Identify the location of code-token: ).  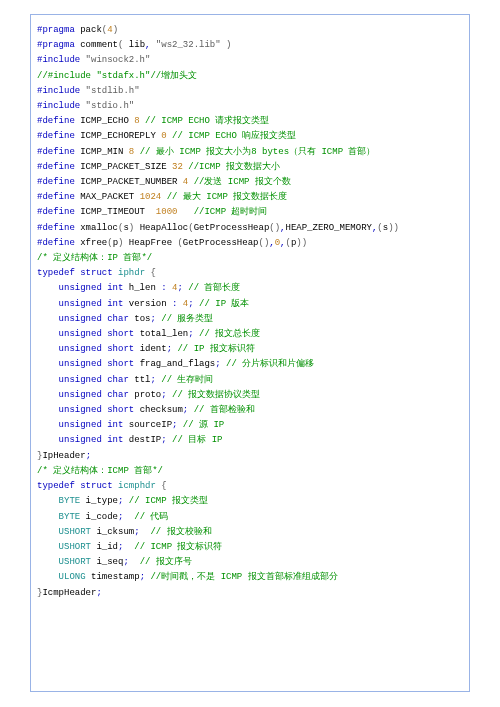
(116, 30).